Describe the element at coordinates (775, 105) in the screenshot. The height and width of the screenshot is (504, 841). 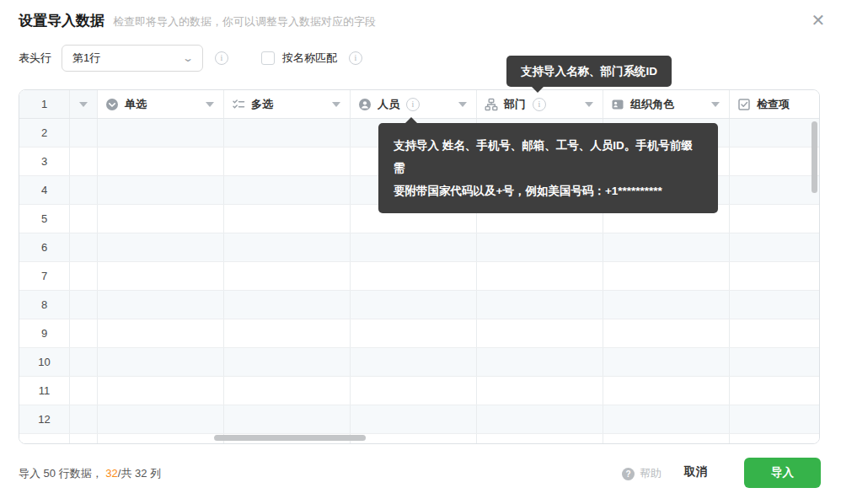
I see `column-header-检查项: 检查项` at that location.